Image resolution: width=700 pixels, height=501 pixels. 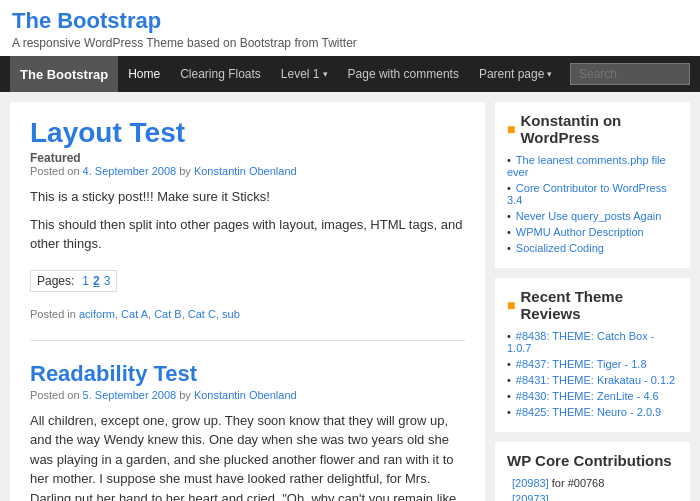 What do you see at coordinates (64, 74) in the screenshot?
I see `nav-logo: The Bootstrap` at bounding box center [64, 74].